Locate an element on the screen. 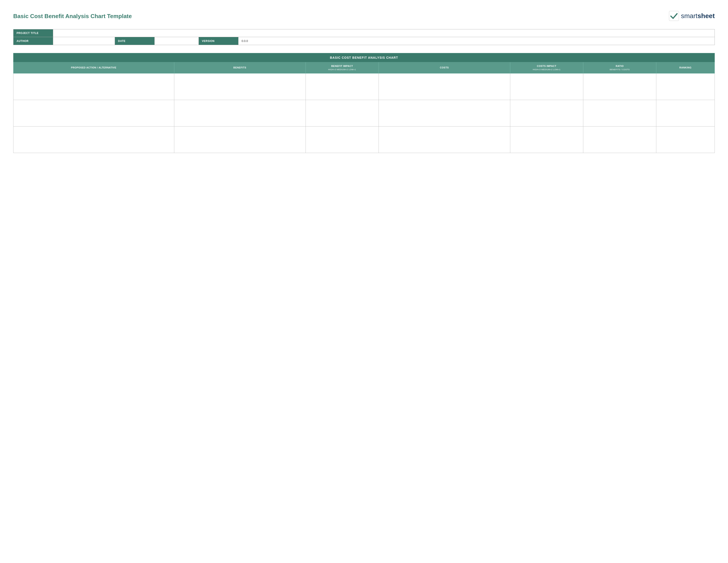  header-ratio: RATIO BENEFITS / COSTS is located at coordinates (619, 68).